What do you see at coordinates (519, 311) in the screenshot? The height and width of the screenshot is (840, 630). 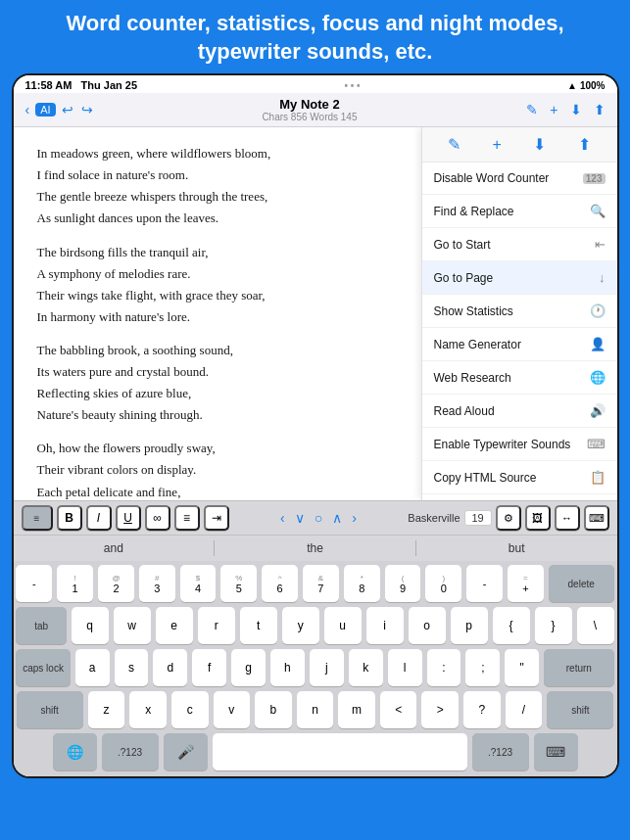 I see `menu-item-statistics: Show Statistics 🕐` at bounding box center [519, 311].